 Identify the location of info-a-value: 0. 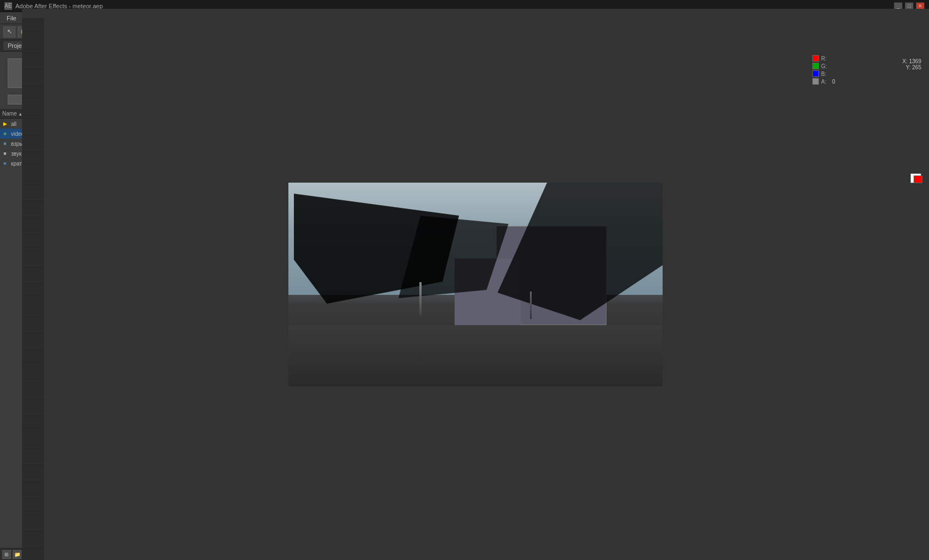
(834, 81).